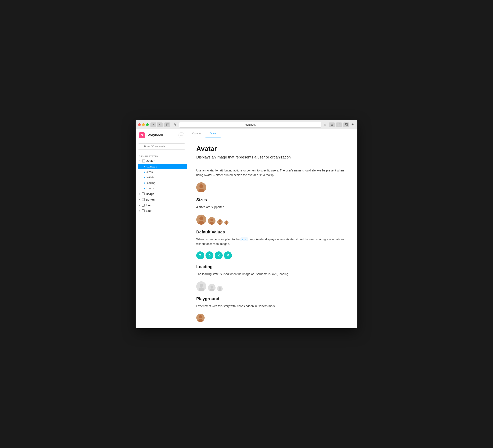 This screenshot has height=448, width=493. What do you see at coordinates (143, 199) in the screenshot?
I see `component-icon-button` at bounding box center [143, 199].